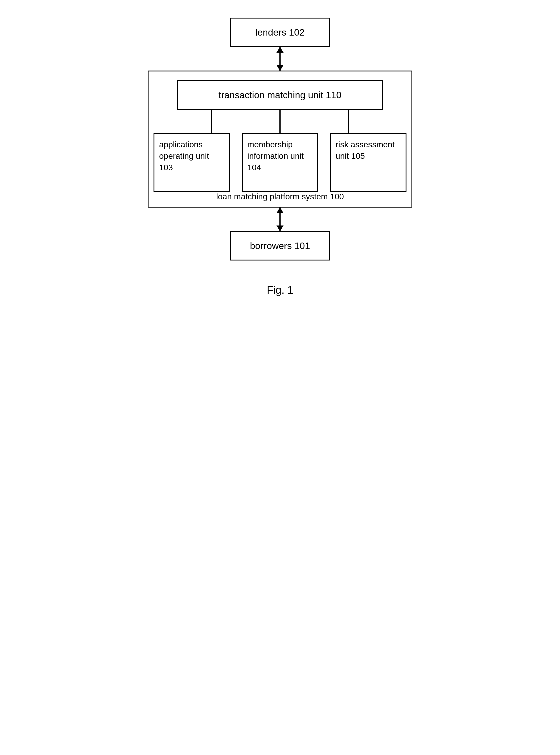  Describe the element at coordinates (280, 290) in the screenshot. I see `figure-label: Fig. 1` at that location.